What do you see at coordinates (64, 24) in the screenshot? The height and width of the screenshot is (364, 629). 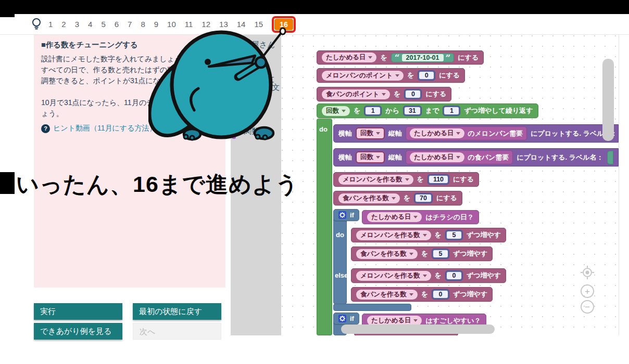 I see `step-2: 2` at bounding box center [64, 24].